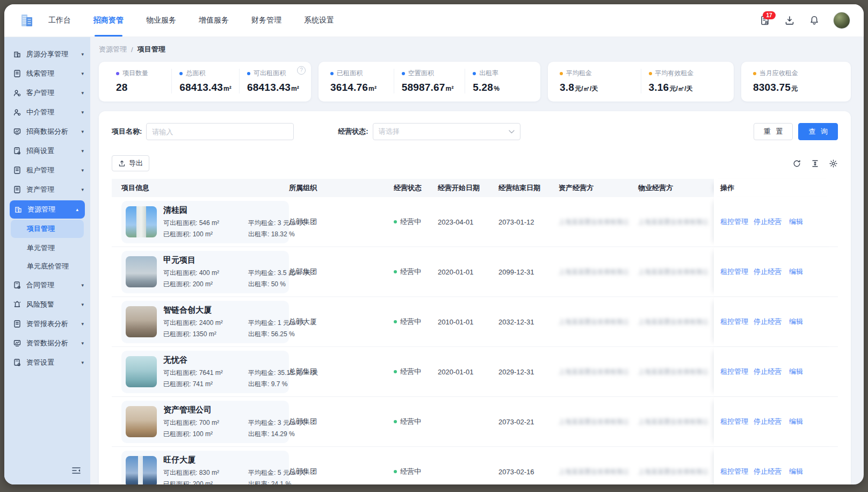 The image size is (868, 492). What do you see at coordinates (205, 422) in the screenshot?
I see `project-card: 资产管理公司 可出租面积: 700 m² 平均租金: 3 元/㎡/天 已租面积:…` at bounding box center [205, 422].